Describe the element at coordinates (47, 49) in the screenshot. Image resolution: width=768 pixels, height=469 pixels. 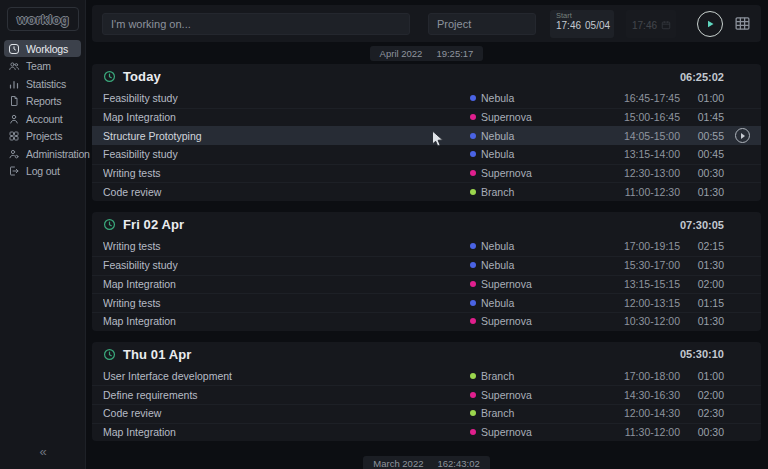
I see `sidebar-item-label: Worklogs` at that location.